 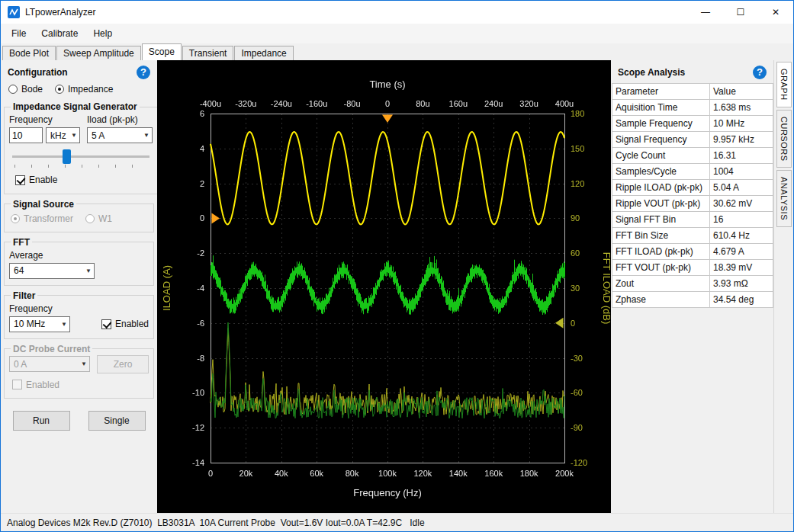 What do you see at coordinates (79, 255) in the screenshot?
I see `fft-average-label: Average` at bounding box center [79, 255].